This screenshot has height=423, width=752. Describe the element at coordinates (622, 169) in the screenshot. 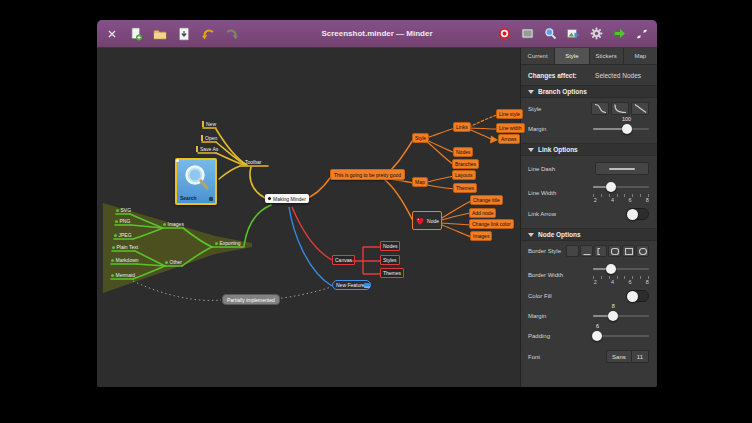

I see `solid-line-icon` at that location.